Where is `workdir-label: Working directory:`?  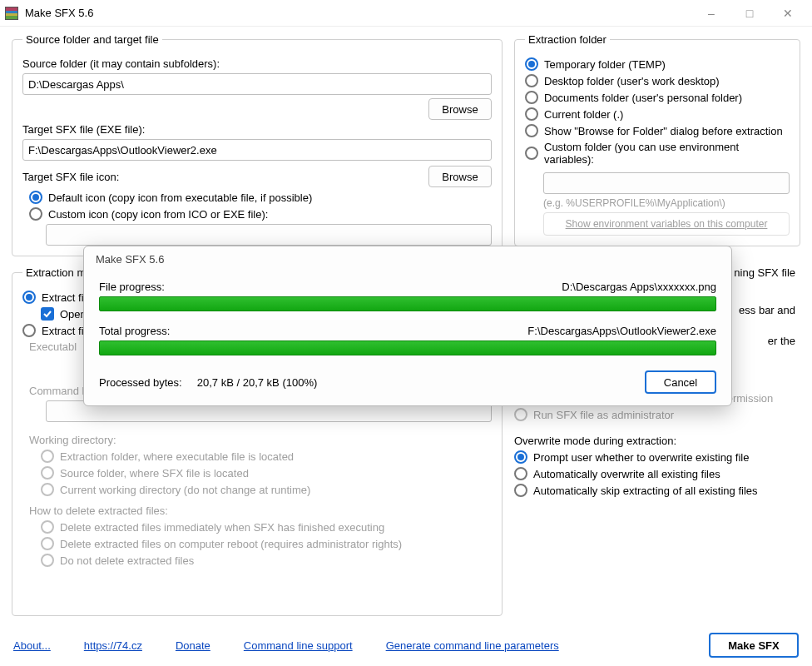
workdir-label: Working directory: is located at coordinates (260, 440).